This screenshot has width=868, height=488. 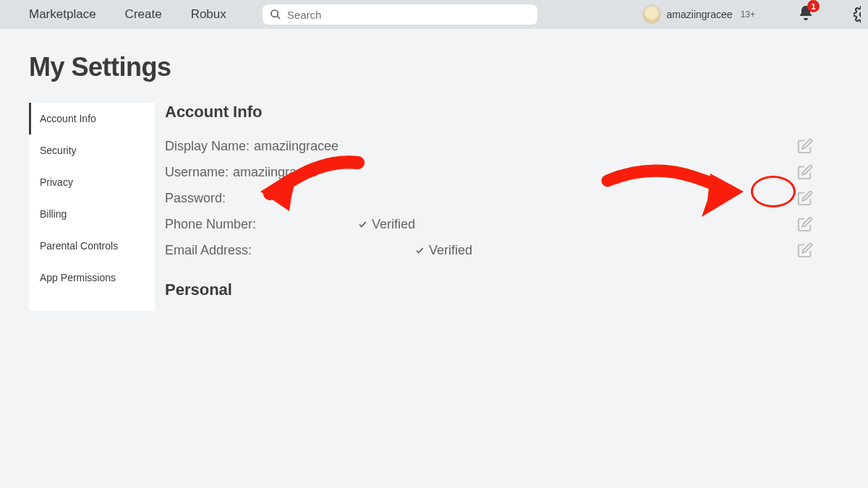 What do you see at coordinates (68, 119) in the screenshot?
I see `sidebar-item-label: Account Info` at bounding box center [68, 119].